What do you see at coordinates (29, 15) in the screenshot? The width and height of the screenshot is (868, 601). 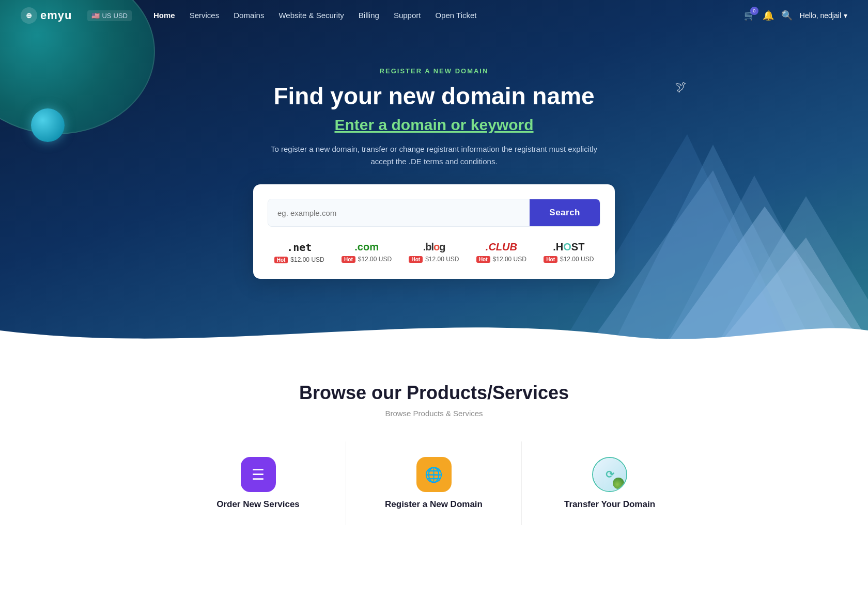 I see `logo-icon: ⊕` at bounding box center [29, 15].